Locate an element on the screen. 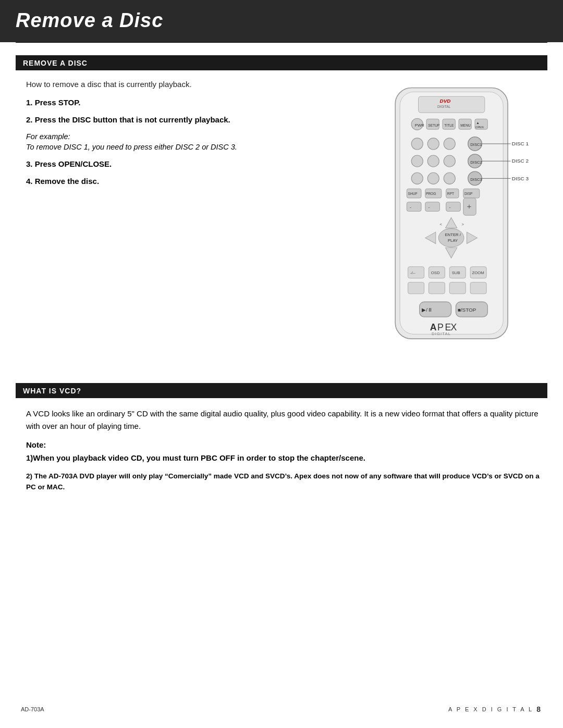 This screenshot has height=728, width=563. title-bar: Remove a Disc is located at coordinates (282, 21).